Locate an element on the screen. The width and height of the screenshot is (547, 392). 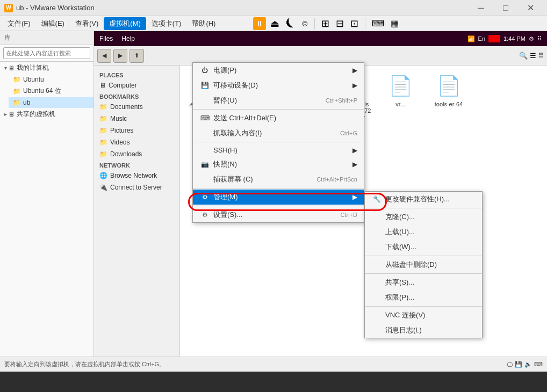
menu-power: ⏻ 电源(P) ▶ is located at coordinates (278, 70).